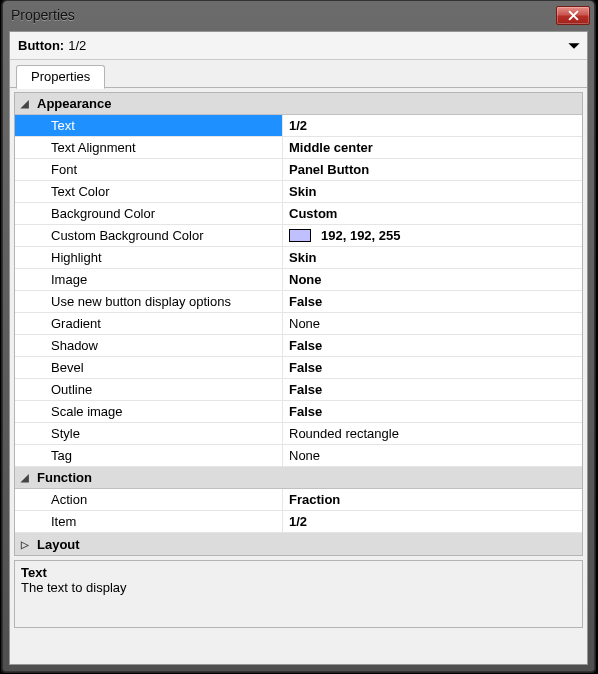 Image resolution: width=598 pixels, height=674 pixels. I want to click on prop-shadow: Shadow False, so click(298, 346).